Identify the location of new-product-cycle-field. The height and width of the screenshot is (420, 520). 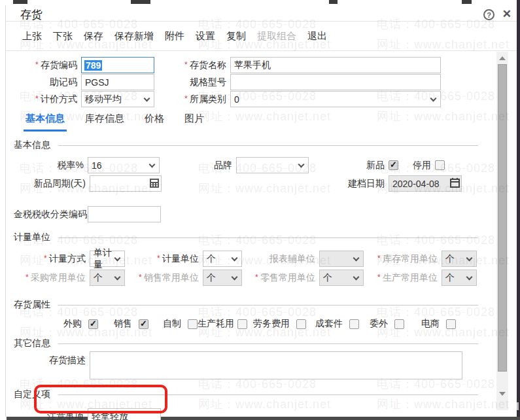
(126, 183).